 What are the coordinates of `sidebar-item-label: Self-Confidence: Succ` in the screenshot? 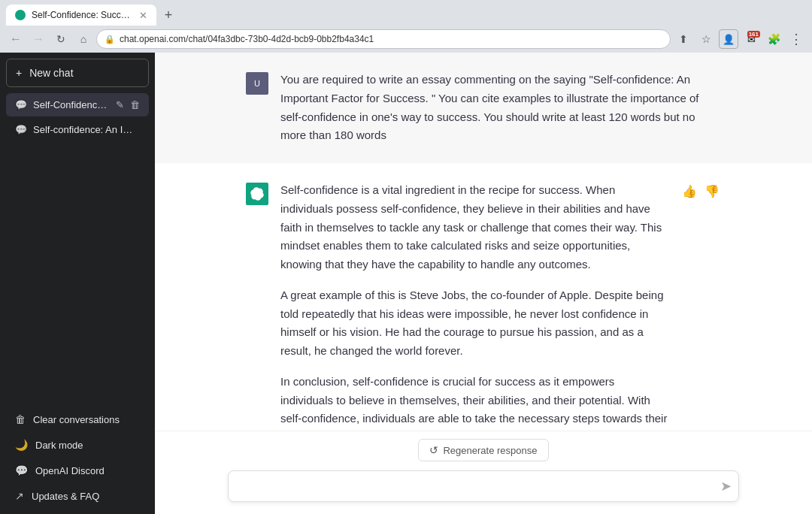 It's located at (71, 105).